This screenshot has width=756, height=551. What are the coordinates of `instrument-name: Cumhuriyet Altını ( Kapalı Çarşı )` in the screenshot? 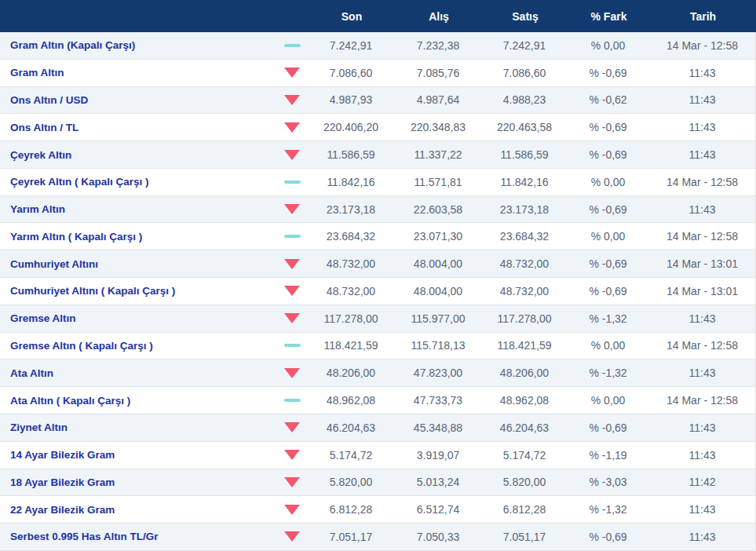 It's located at (138, 290).